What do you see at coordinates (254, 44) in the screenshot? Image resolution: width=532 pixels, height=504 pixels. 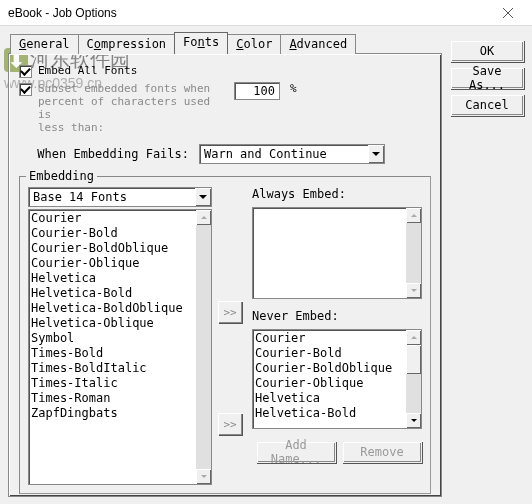 I see `tab-color: Color` at bounding box center [254, 44].